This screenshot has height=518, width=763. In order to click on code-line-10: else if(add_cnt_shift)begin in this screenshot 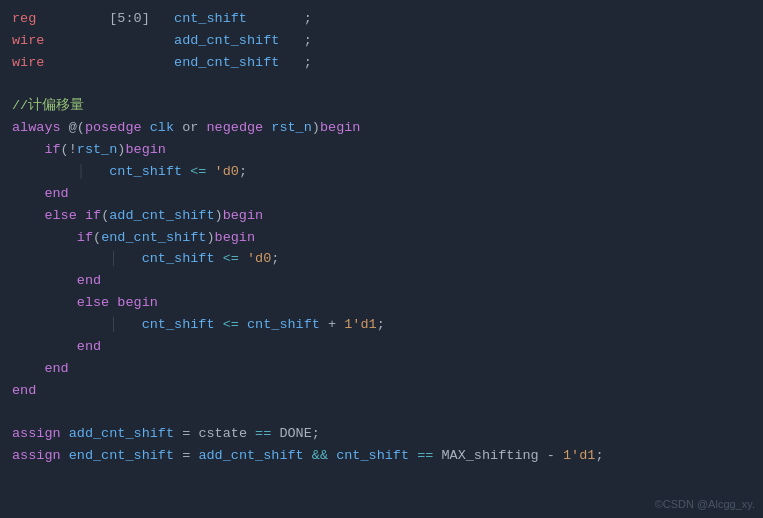, I will do `click(382, 216)`.